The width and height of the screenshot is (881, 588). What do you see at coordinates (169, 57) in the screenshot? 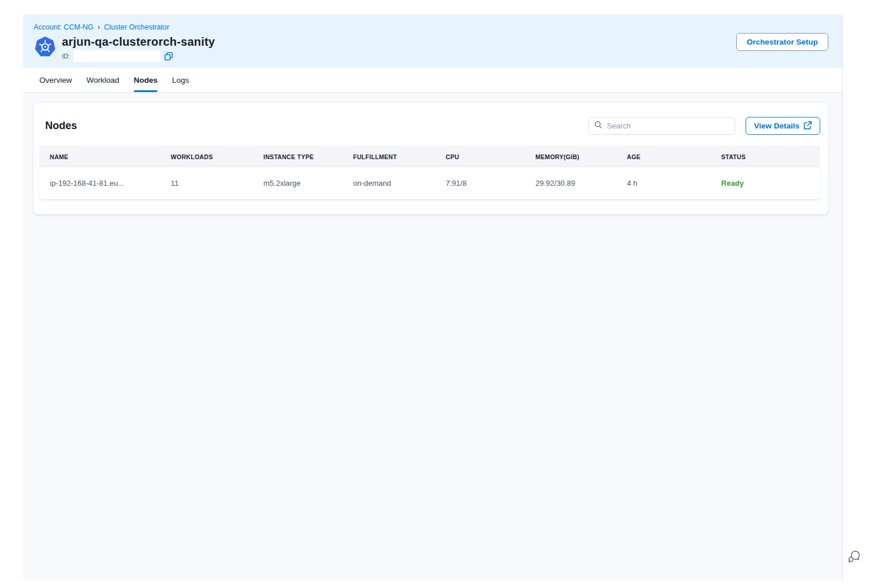
I see `copy-icon` at bounding box center [169, 57].